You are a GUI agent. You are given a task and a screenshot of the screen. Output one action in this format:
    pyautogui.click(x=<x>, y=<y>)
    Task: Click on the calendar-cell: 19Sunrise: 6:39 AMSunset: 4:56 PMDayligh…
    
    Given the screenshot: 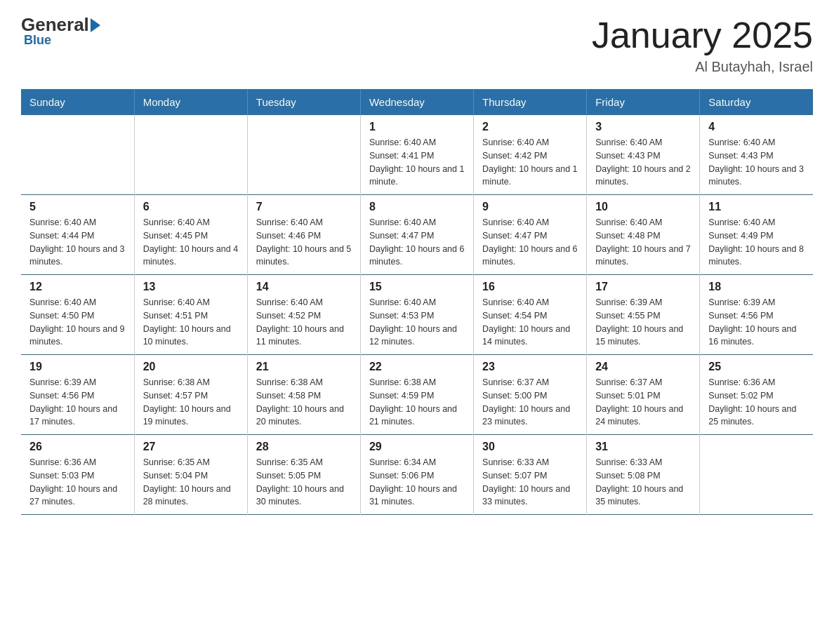 What is the action you would take?
    pyautogui.click(x=77, y=395)
    